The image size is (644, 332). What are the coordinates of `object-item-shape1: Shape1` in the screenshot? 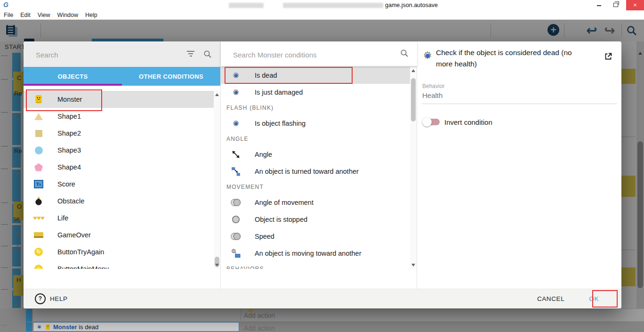 It's located at (119, 116).